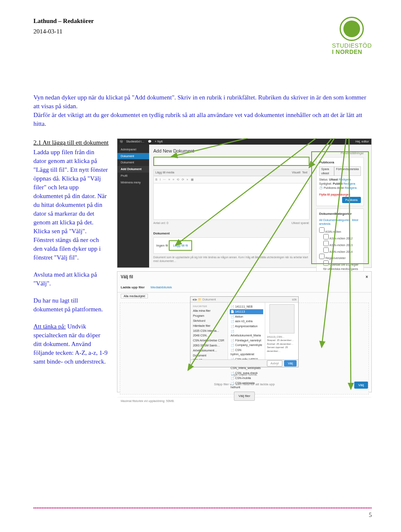 This screenshot has height=532, width=401. Describe the element at coordinates (180, 246) in the screenshot. I see `add-file-button: Lägg till fil` at that location.